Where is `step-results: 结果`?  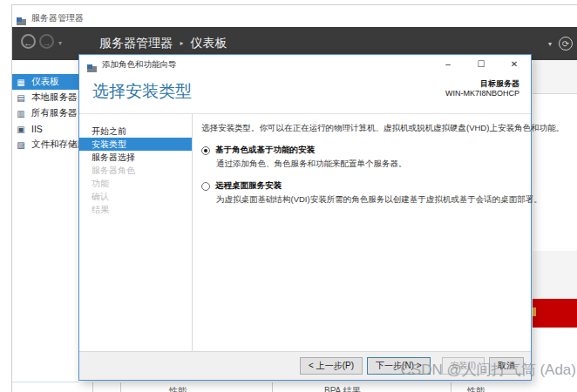 step-results: 结果 is located at coordinates (136, 209).